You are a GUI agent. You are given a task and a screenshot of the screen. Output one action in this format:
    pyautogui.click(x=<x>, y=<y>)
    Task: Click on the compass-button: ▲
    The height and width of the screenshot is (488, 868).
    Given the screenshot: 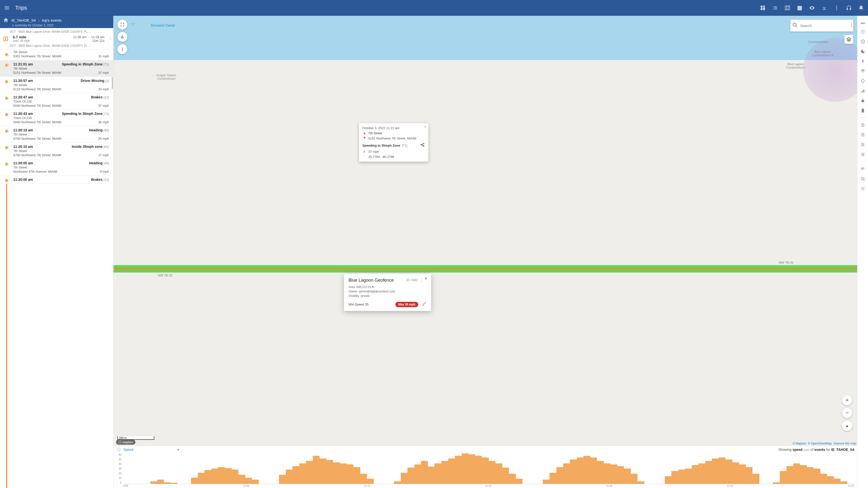 What is the action you would take?
    pyautogui.click(x=847, y=426)
    